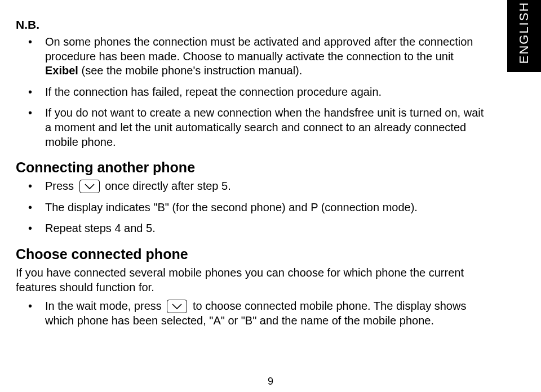  I want to click on list-item: Press once directly after step 5., so click(266, 186).